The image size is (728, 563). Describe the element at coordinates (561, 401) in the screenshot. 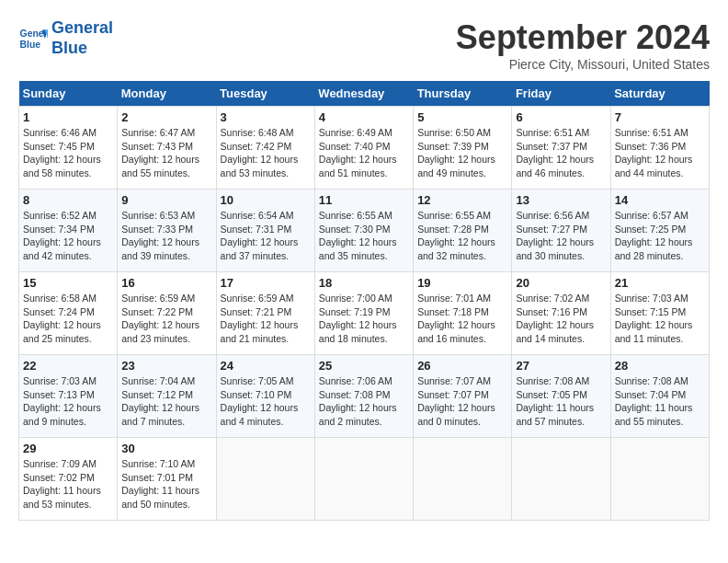

I see `day-info: Sunrise: 7:08 AMSunset: 7:05 PMDaylight:…` at that location.